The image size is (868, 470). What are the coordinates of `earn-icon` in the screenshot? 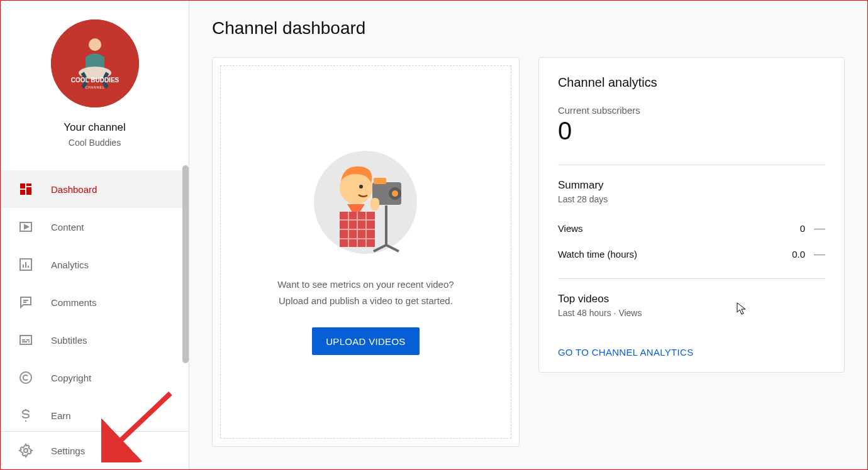 It's located at (26, 415).